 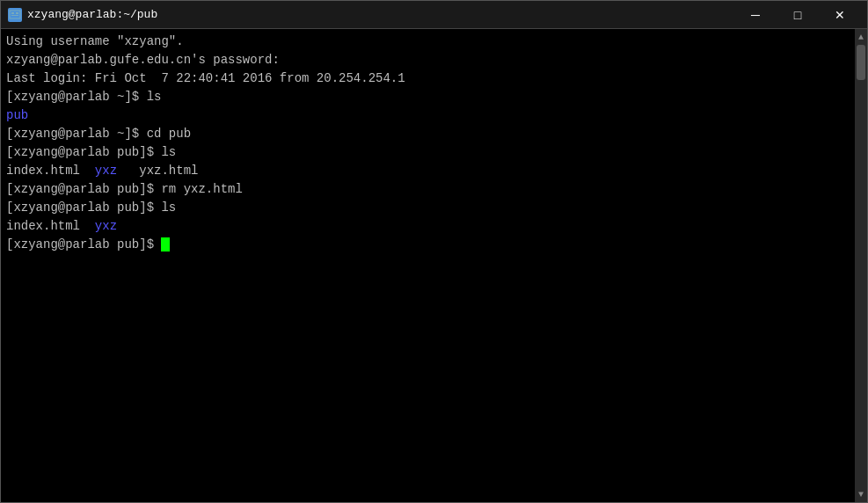 I want to click on terminal-line-12: [xzyang@parlab pub]$, so click(x=427, y=244).